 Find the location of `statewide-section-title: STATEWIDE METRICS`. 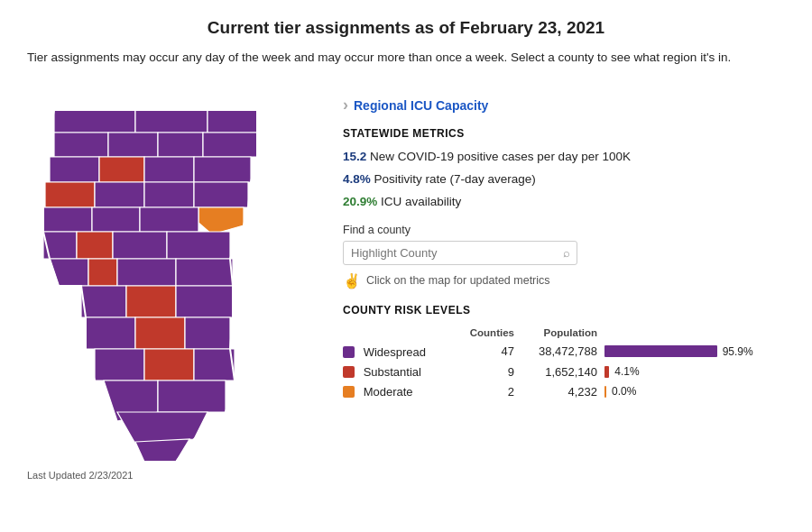

statewide-section-title: STATEWIDE METRICS is located at coordinates (564, 133).